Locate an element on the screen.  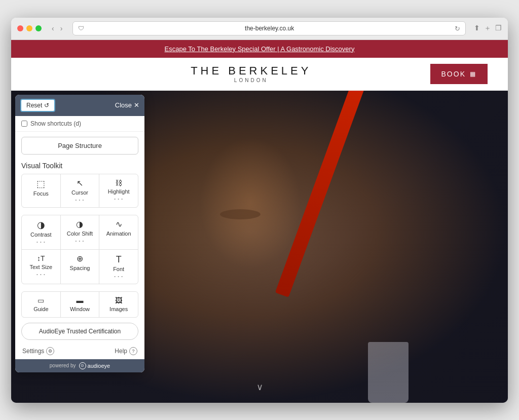
toolkit-grid-row3: ▭ Guide ▬ Window 🖼 Images is located at coordinates (80, 304).